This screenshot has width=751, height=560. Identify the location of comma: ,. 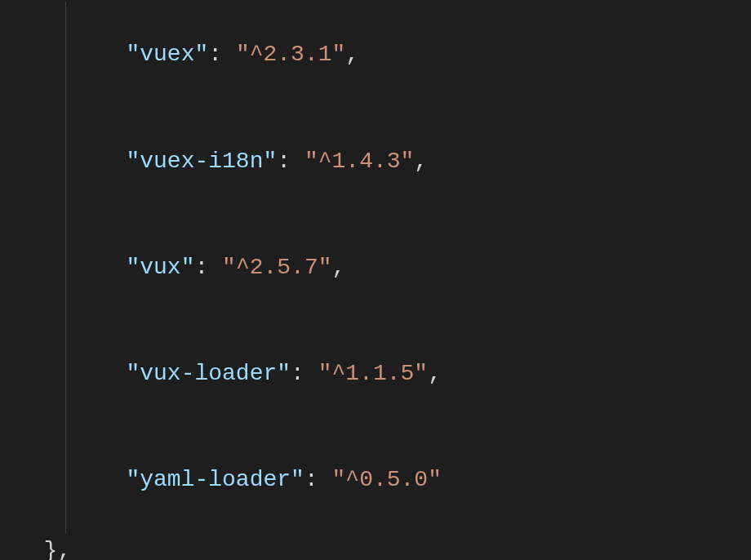
(353, 54).